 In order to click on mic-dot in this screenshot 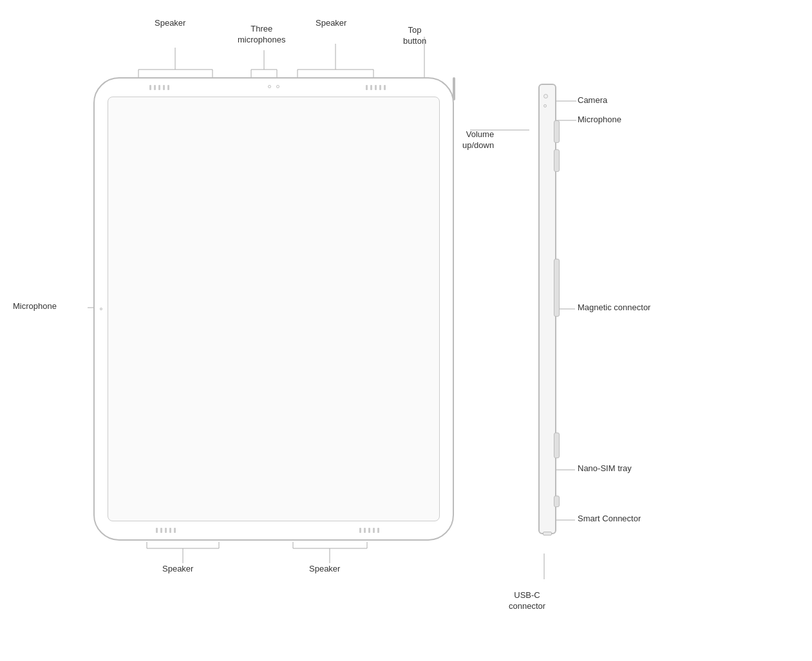, I will do `click(278, 86)`.